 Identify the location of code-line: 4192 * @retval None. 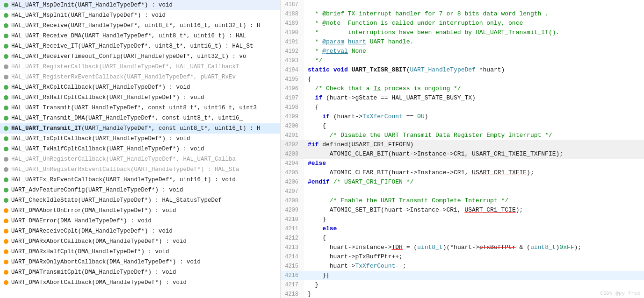
(462, 51).